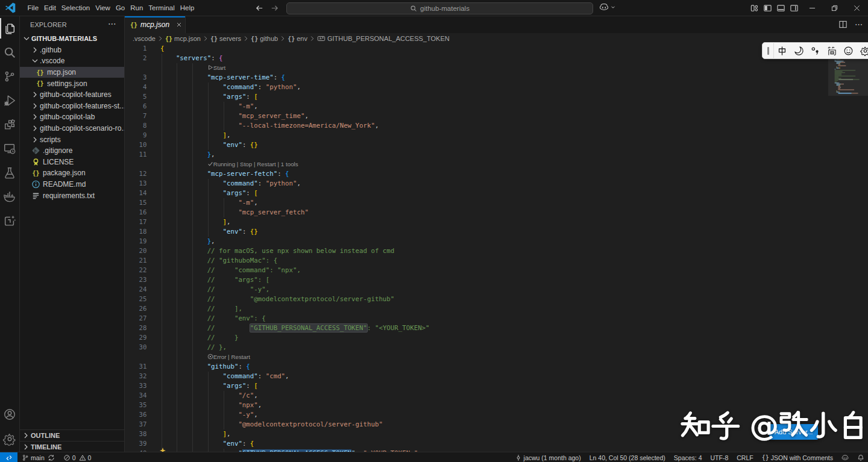  I want to click on activitybar-testing, so click(10, 173).